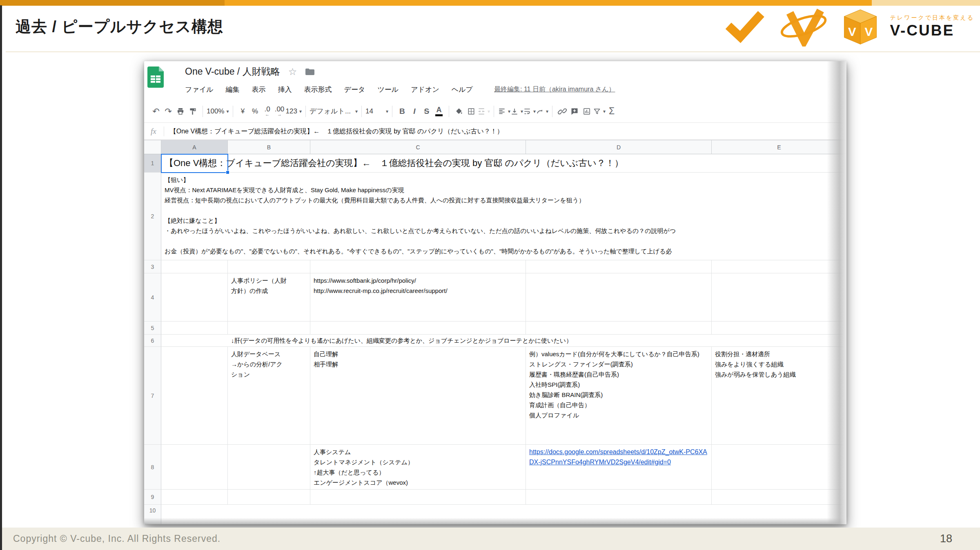 This screenshot has height=550, width=980. Describe the element at coordinates (587, 111) in the screenshot. I see `insert-chart-button` at that location.